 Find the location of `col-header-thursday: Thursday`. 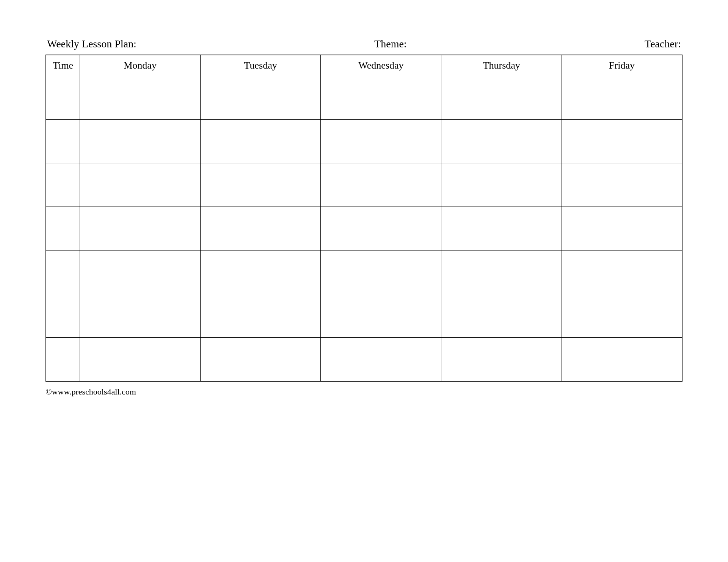

col-header-thursday: Thursday is located at coordinates (502, 66).